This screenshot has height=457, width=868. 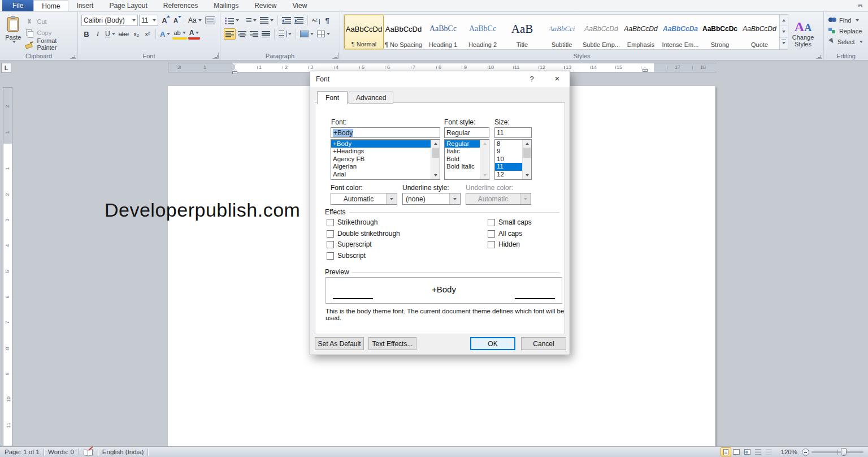 What do you see at coordinates (88, 452) in the screenshot?
I see `proofing-status-icon` at bounding box center [88, 452].